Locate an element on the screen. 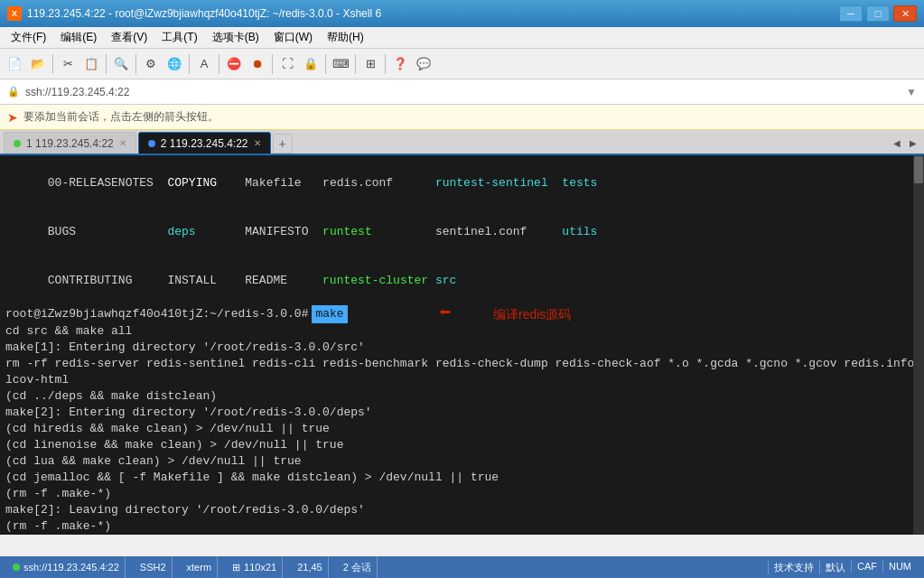  terminal-line-3: CONTRIBUTING INSTALL README runtest-clus… is located at coordinates (462, 281).